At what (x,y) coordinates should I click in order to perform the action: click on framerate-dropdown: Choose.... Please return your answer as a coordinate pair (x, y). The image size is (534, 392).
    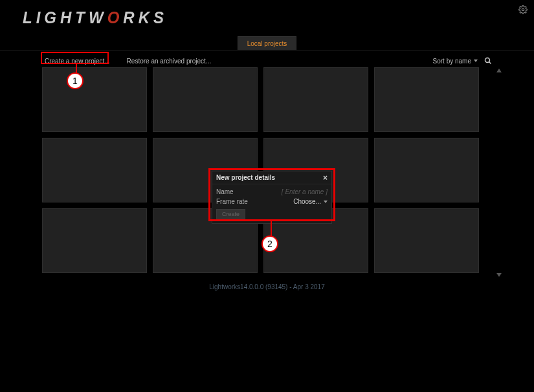
    Looking at the image, I should click on (311, 202).